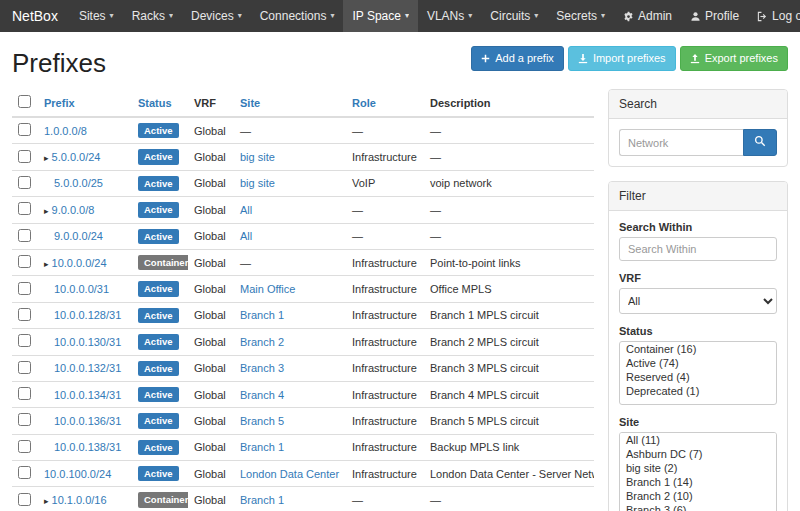 The image size is (800, 511). What do you see at coordinates (524, 58) in the screenshot?
I see `action-button-label: Add a prefix` at bounding box center [524, 58].